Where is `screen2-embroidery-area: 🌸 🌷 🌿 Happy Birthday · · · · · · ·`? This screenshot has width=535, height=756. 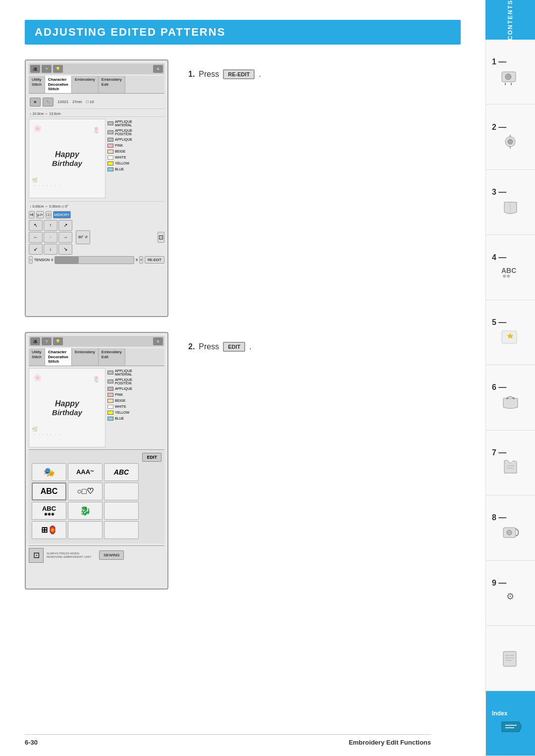
screen2-embroidery-area: 🌸 🌷 🌿 Happy Birthday · · · · · · · is located at coordinates (97, 408).